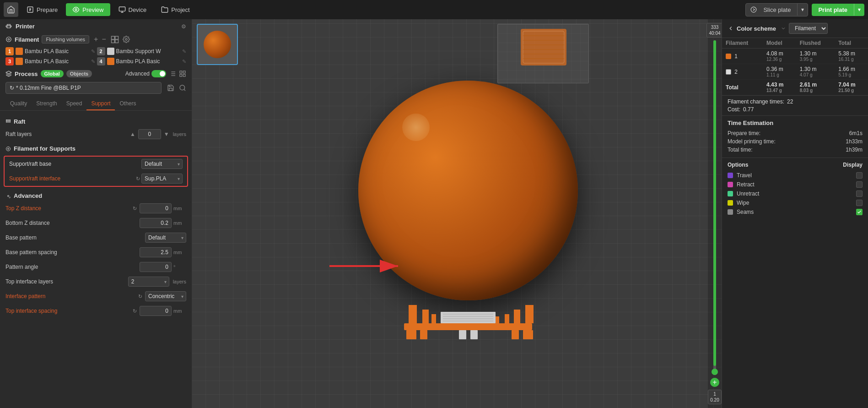 The width and height of the screenshot is (868, 408). I want to click on filament-name-3: Bambu PLA Basic, so click(57, 61).